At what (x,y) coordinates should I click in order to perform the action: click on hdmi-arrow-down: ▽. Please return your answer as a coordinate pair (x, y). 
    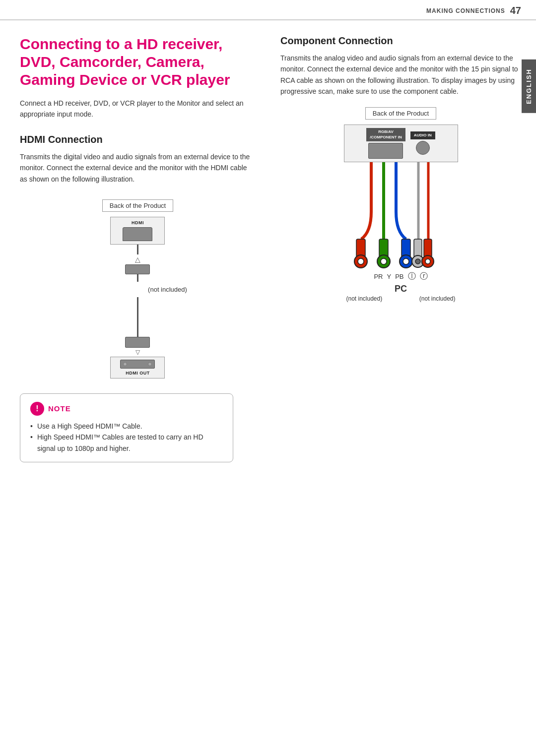
    Looking at the image, I should click on (138, 352).